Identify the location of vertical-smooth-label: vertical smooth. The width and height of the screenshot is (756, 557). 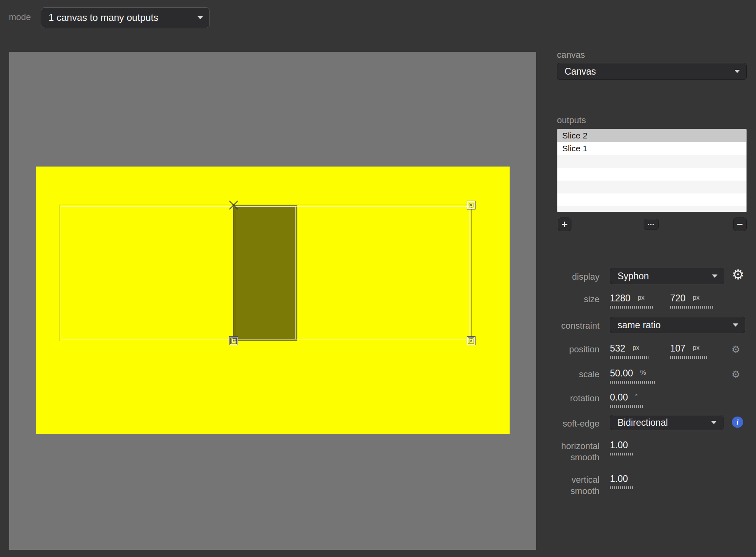
(578, 486).